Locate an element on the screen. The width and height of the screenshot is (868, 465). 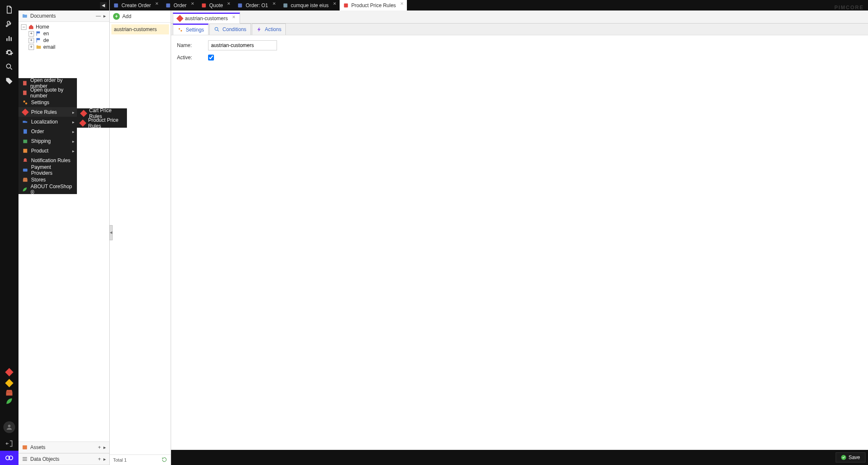
save-label: Save is located at coordinates (854, 457).